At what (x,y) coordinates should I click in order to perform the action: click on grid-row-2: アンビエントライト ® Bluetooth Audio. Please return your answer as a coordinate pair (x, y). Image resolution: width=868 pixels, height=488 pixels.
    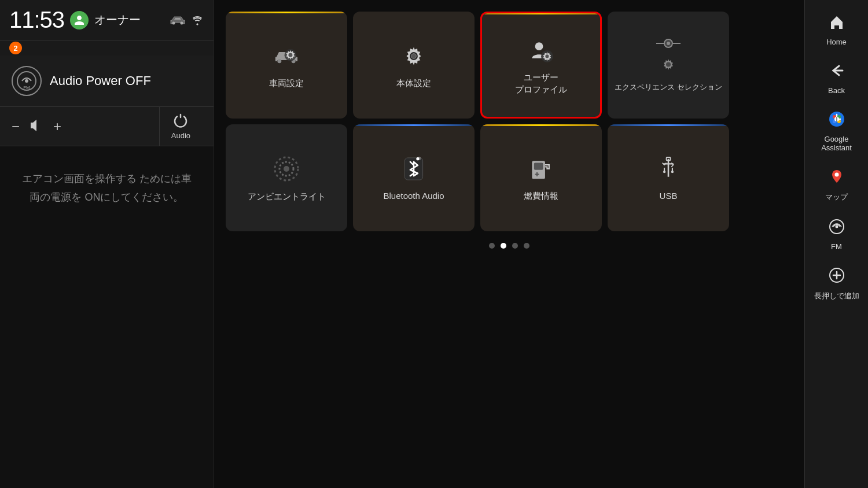
    Looking at the image, I should click on (509, 178).